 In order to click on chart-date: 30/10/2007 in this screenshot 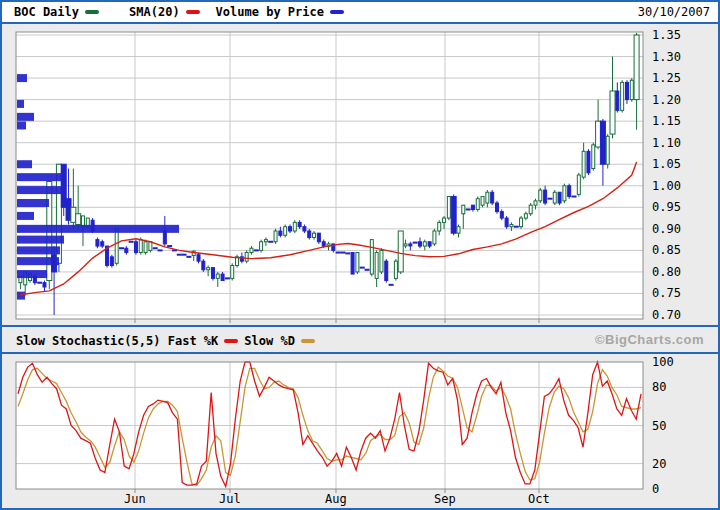, I will do `click(674, 12)`.